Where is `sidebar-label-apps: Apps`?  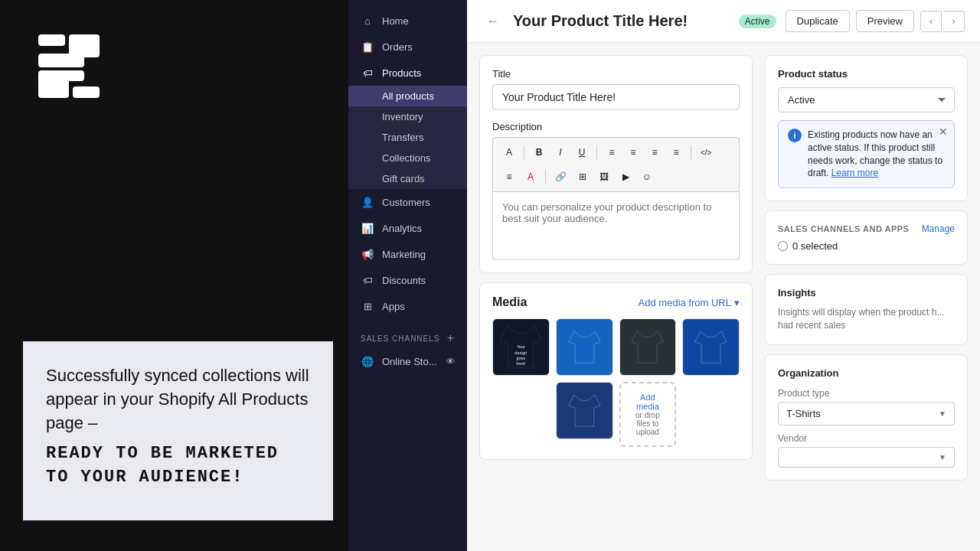 sidebar-label-apps: Apps is located at coordinates (394, 306).